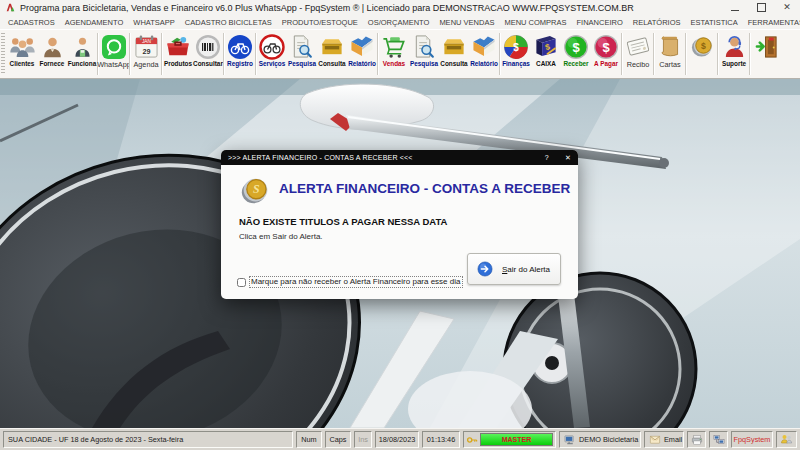 The image size is (800, 450). Describe the element at coordinates (22, 64) in the screenshot. I see `toolbar-button-label: Clientes` at that location.